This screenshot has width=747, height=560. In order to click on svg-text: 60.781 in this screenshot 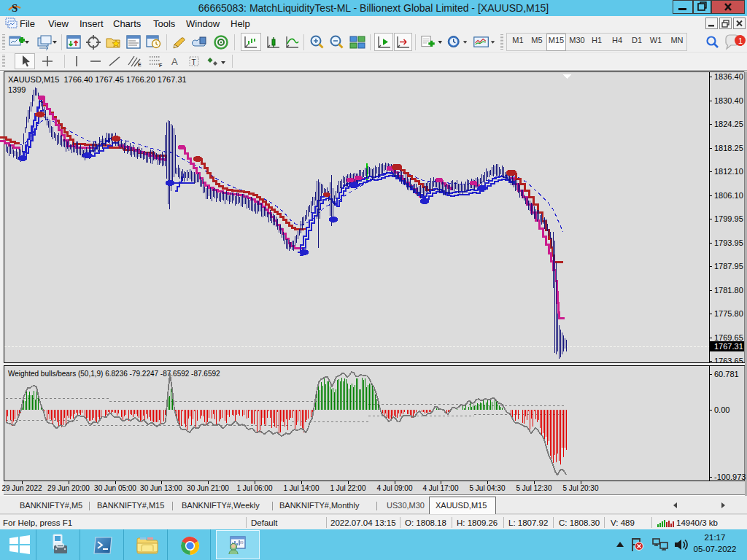, I will do `click(727, 374)`.